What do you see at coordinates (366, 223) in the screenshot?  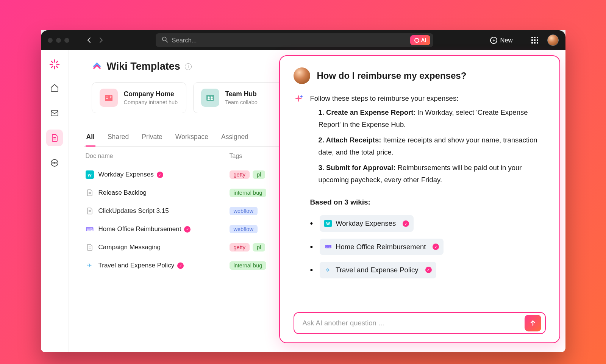 I see `wiki-name: Workday Expenses` at bounding box center [366, 223].